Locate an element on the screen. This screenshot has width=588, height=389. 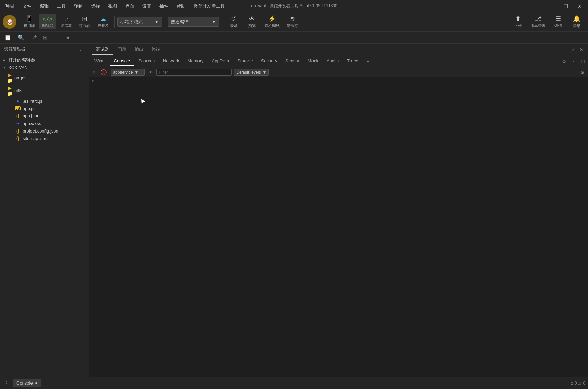
app-json-label: app.json is located at coordinates (31, 116).